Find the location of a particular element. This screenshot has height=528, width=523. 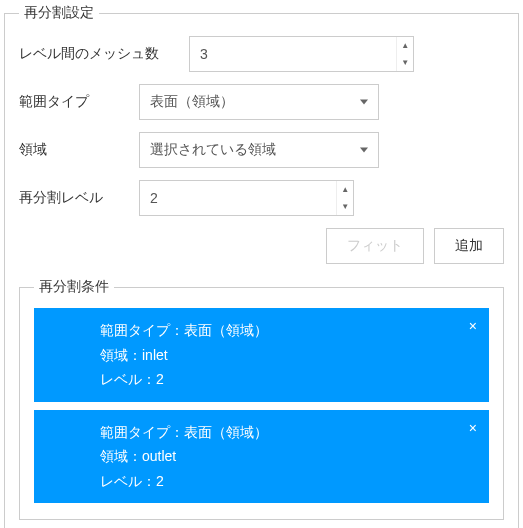

button-row: フィット 追加 is located at coordinates (262, 246).